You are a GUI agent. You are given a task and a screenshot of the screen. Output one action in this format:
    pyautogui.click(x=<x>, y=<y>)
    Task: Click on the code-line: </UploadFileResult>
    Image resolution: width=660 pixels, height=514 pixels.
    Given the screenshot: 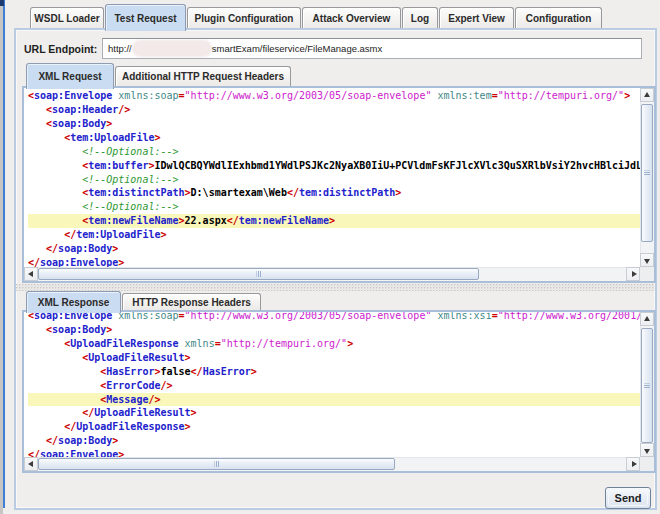 What is the action you would take?
    pyautogui.click(x=334, y=413)
    